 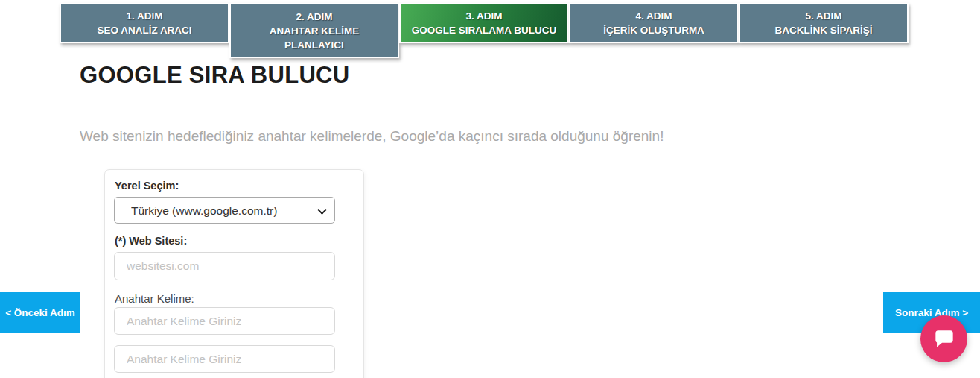 What do you see at coordinates (150, 241) in the screenshot?
I see `website-field-label: (*) Web Sitesi:` at bounding box center [150, 241].